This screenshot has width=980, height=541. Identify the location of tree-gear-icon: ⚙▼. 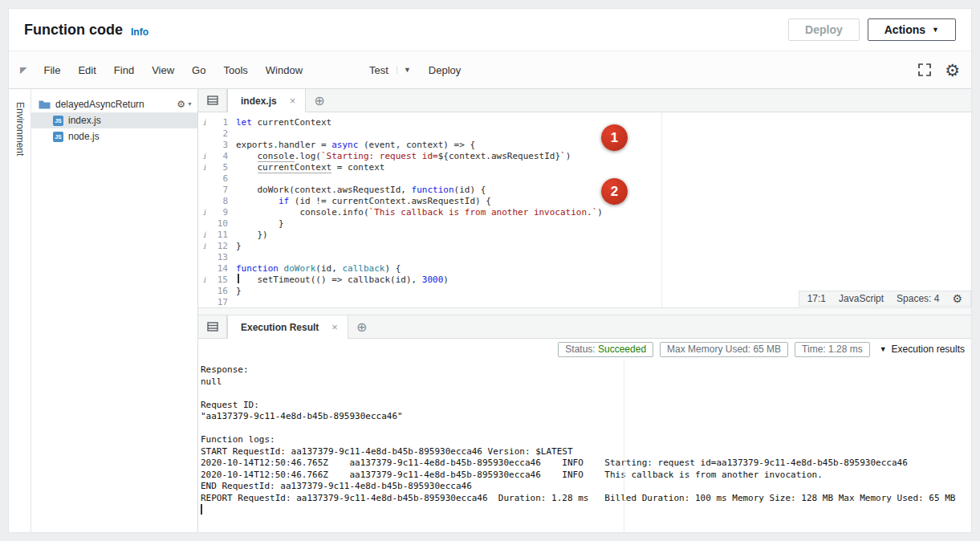
(185, 104).